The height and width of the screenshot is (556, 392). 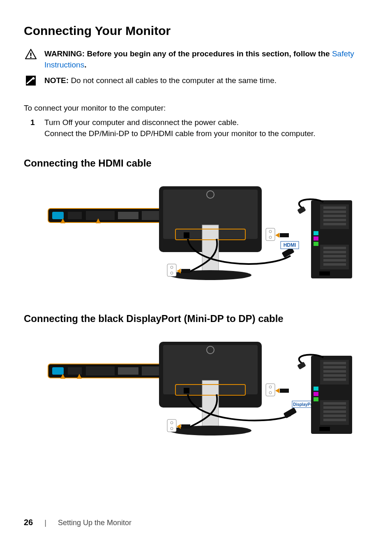 What do you see at coordinates (78, 522) in the screenshot?
I see `page-footer: 26 | Setting Up the Monitor` at bounding box center [78, 522].